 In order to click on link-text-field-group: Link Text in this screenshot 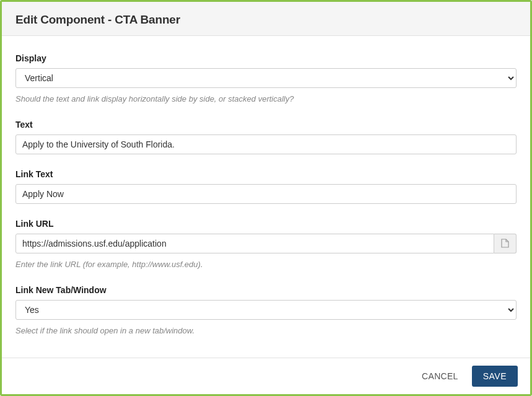, I will do `click(266, 187)`.